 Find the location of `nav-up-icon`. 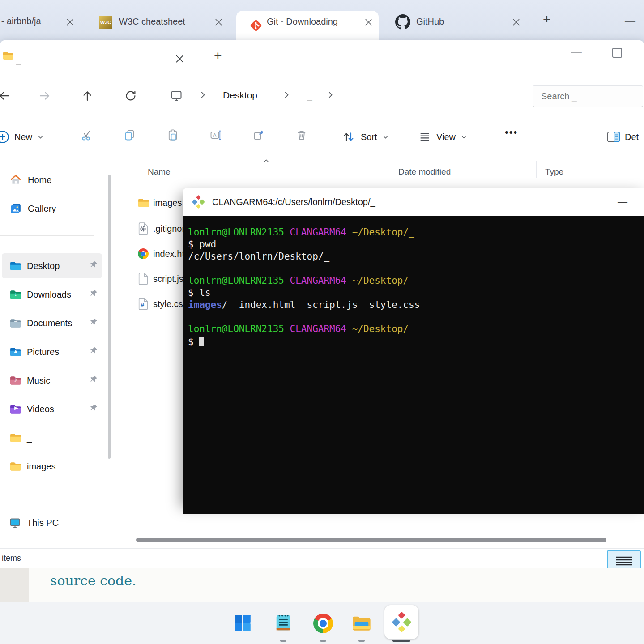

nav-up-icon is located at coordinates (87, 96).